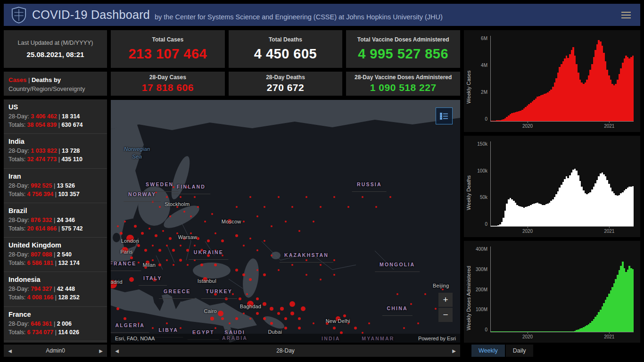  I want to click on stat-value: 270 672, so click(286, 88).